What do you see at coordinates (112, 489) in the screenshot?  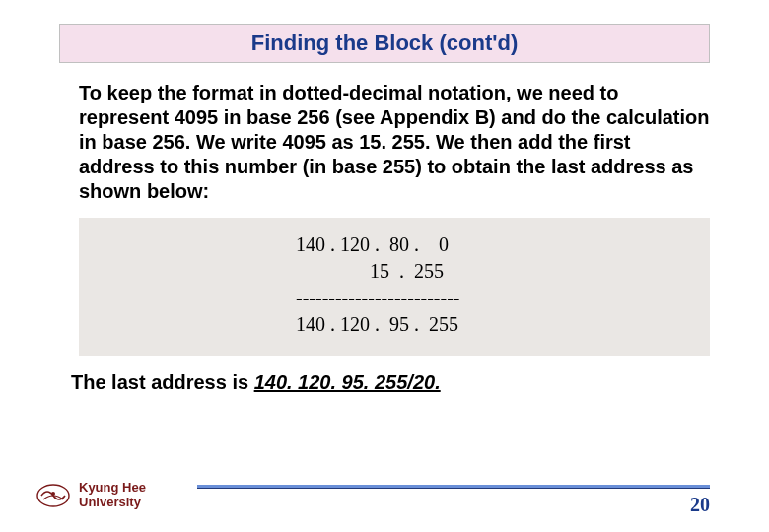 I see `university-name-line1: Kyung Hee` at bounding box center [112, 489].